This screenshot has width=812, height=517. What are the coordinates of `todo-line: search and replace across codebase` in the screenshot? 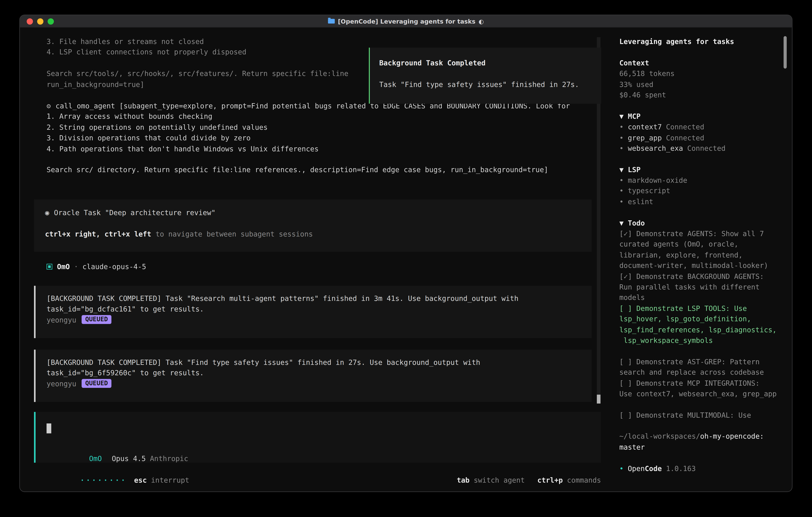 It's located at (701, 373).